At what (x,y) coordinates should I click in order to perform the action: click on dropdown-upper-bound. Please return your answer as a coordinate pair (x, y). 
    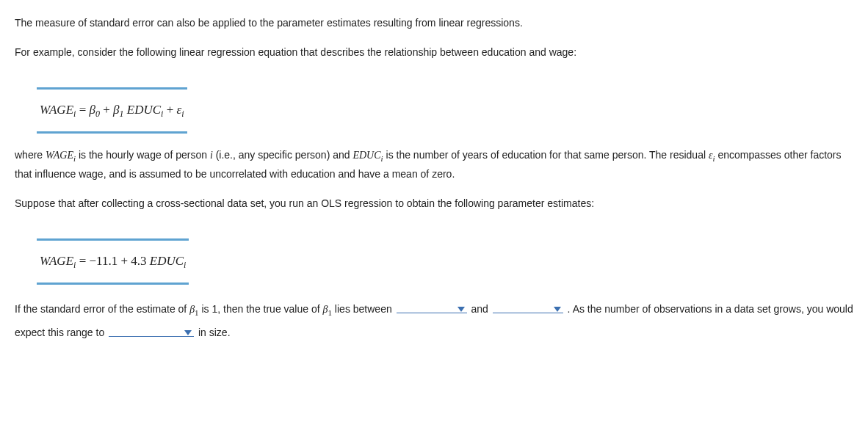
    Looking at the image, I should click on (528, 307).